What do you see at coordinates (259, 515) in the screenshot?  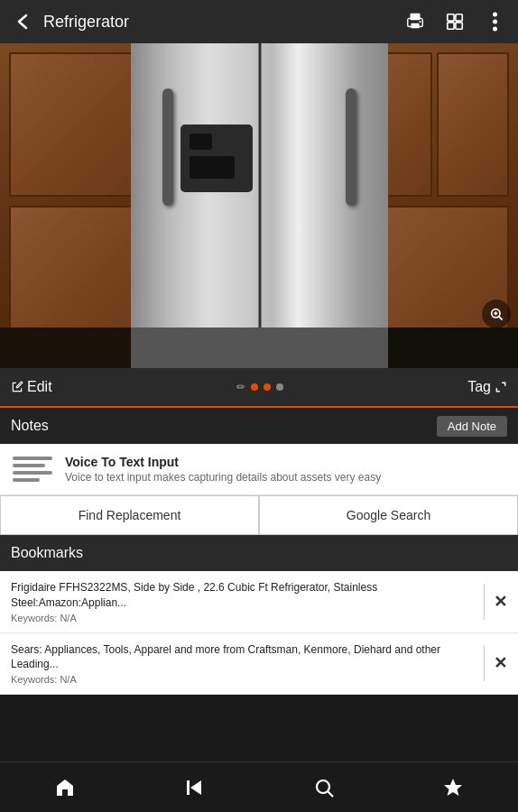 I see `action-buttons: Find Replacement Google Search` at bounding box center [259, 515].